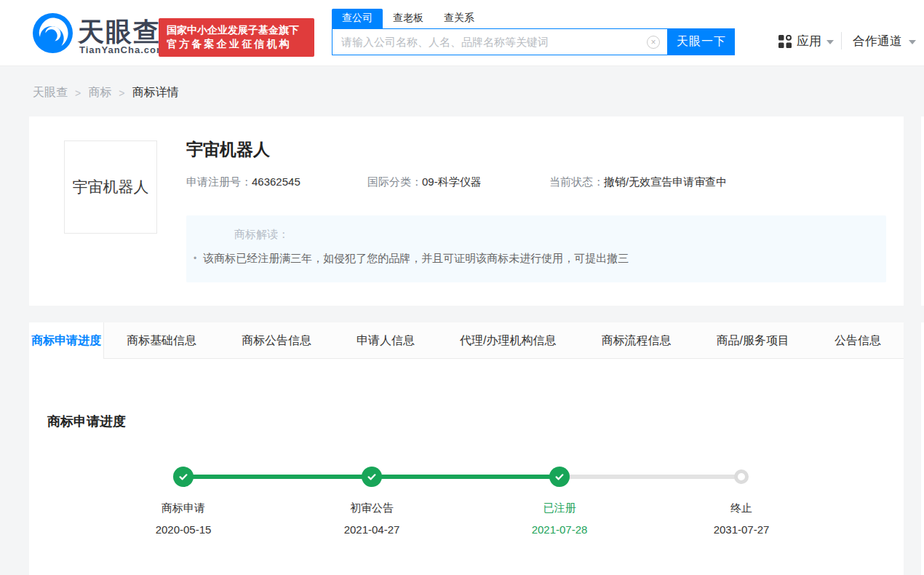 The image size is (924, 575). What do you see at coordinates (785, 41) in the screenshot?
I see `apps-grid-icon` at bounding box center [785, 41].